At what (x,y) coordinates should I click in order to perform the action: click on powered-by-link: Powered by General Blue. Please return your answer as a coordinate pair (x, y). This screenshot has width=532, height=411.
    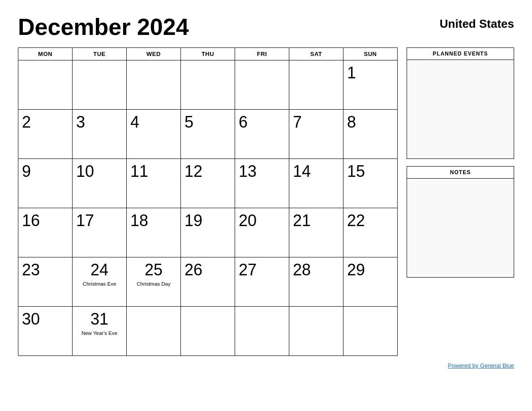
    Looking at the image, I should click on (481, 365).